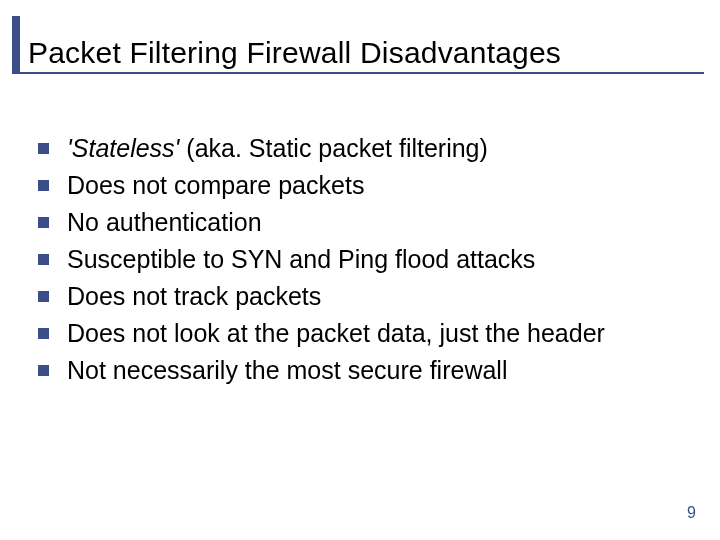 Image resolution: width=720 pixels, height=540 pixels. I want to click on list-item-text: Does not look at the packet data, just t…, so click(372, 334).